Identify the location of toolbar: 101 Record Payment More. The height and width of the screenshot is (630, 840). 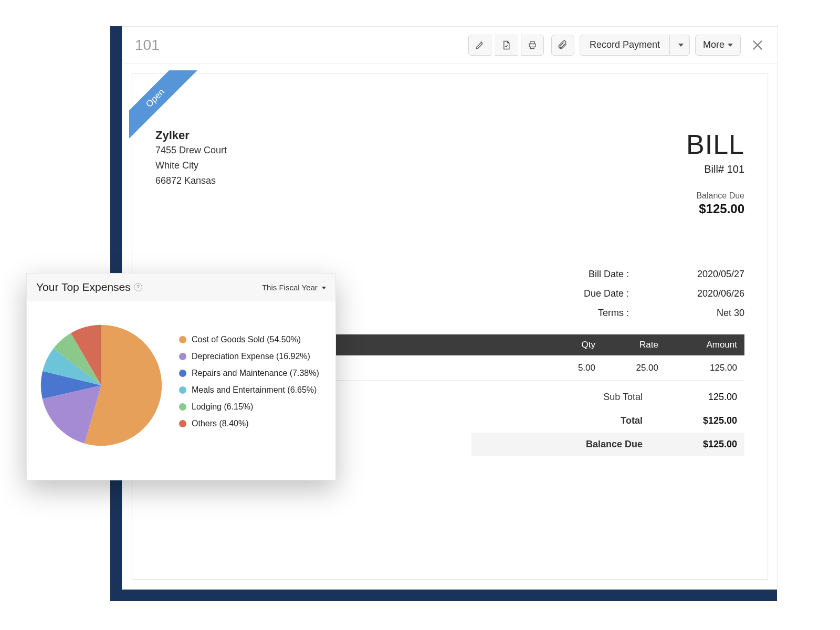
(450, 45).